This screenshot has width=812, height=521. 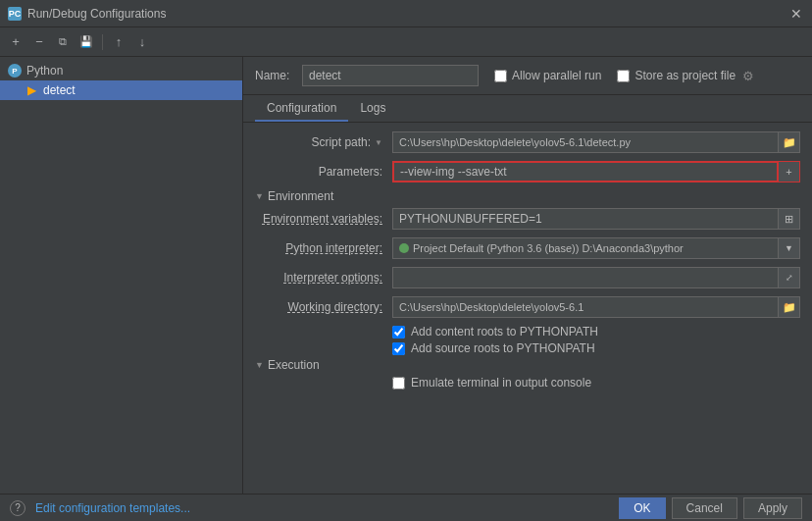 What do you see at coordinates (294, 365) in the screenshot?
I see `exec-section-label: Execution` at bounding box center [294, 365].